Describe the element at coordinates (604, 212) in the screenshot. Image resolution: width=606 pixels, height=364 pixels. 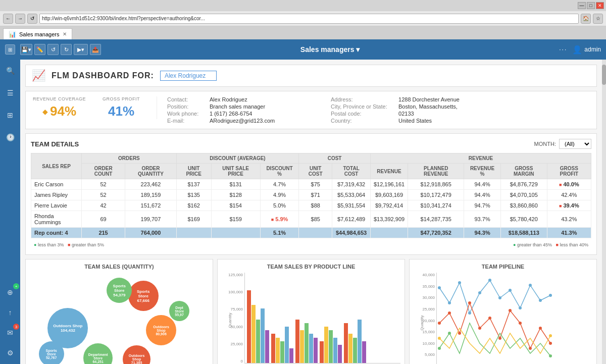
I see `scrollbar` at that location.